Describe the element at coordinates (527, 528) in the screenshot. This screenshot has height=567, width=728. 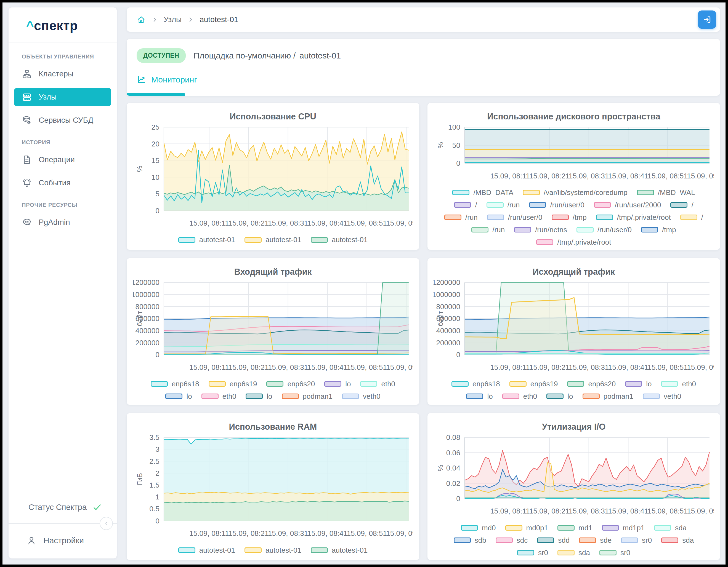
I see `legend-item: md0p1` at that location.